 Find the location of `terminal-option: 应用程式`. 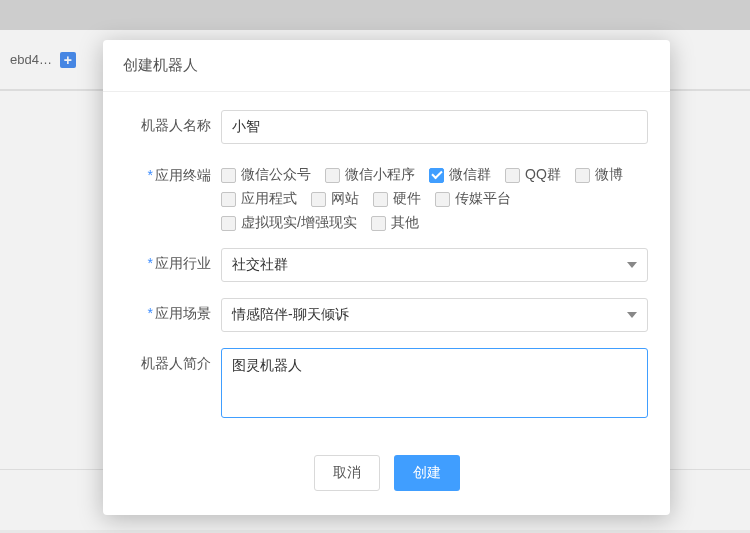

terminal-option: 应用程式 is located at coordinates (259, 199).